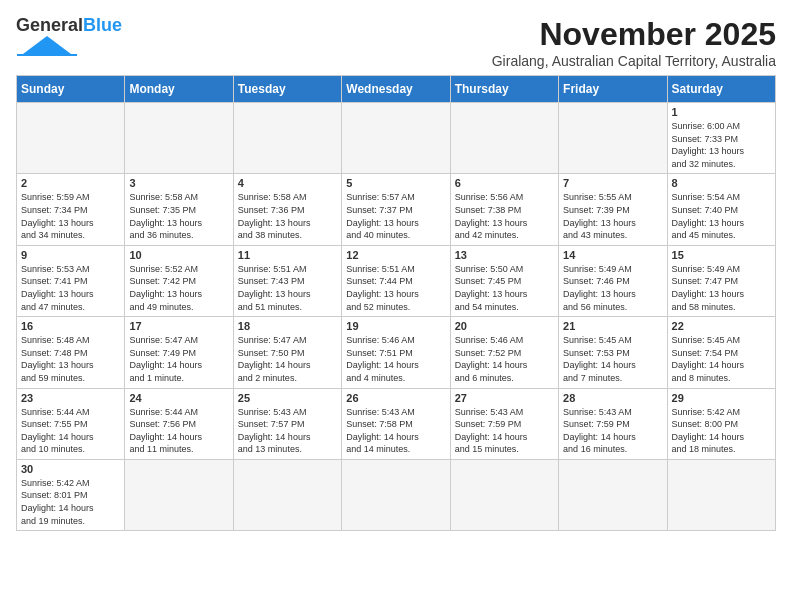 The image size is (792, 612). Describe the element at coordinates (504, 352) in the screenshot. I see `calendar-day-3-4: 20Sunrise: 5:46 AM Sunset: 7:52 PM Dayli…` at that location.